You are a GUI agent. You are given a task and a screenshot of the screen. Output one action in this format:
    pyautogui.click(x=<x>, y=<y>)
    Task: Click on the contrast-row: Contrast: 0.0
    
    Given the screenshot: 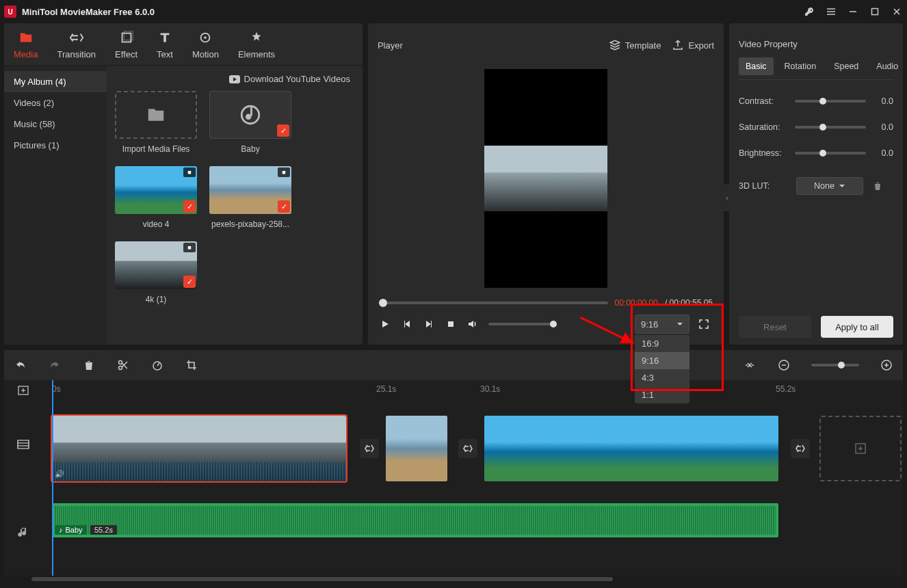 What is the action you would take?
    pyautogui.click(x=816, y=101)
    